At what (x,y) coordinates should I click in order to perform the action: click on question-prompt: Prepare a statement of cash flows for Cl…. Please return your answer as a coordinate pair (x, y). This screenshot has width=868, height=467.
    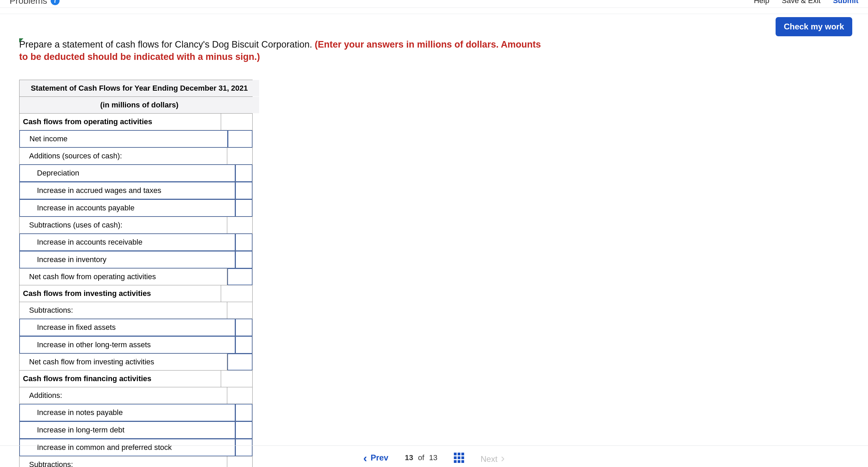
    Looking at the image, I should click on (284, 51).